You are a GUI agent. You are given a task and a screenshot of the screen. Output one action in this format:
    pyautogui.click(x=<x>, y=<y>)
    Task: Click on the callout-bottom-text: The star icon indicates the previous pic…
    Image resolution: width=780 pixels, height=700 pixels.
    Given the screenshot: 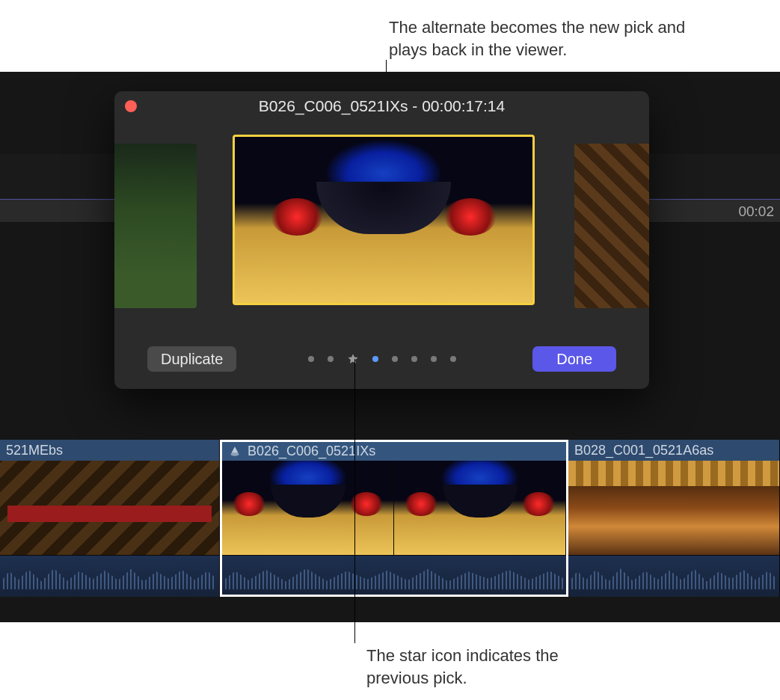 What is the action you would take?
    pyautogui.click(x=486, y=667)
    